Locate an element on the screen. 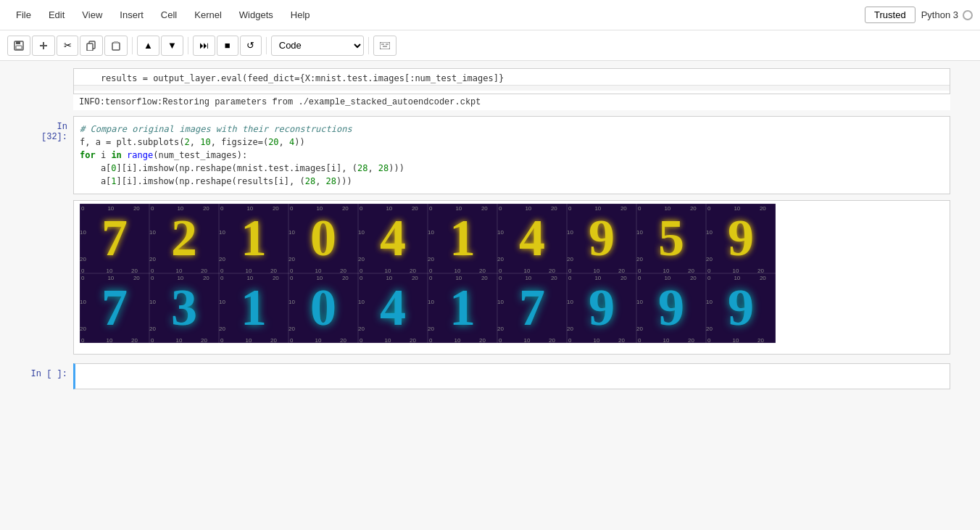 The width and height of the screenshot is (980, 530). menu-kernel: Kernel is located at coordinates (208, 15).